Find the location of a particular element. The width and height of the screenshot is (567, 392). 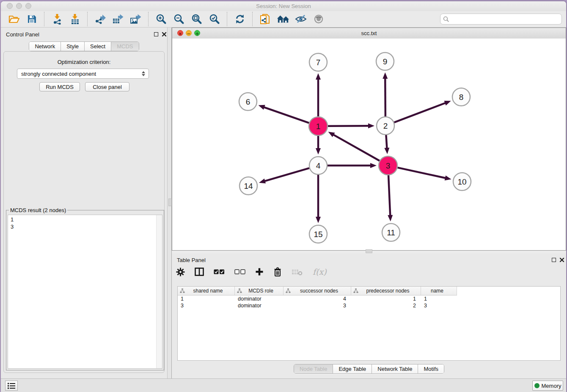

tab-edge-table: Edge Table is located at coordinates (352, 369).